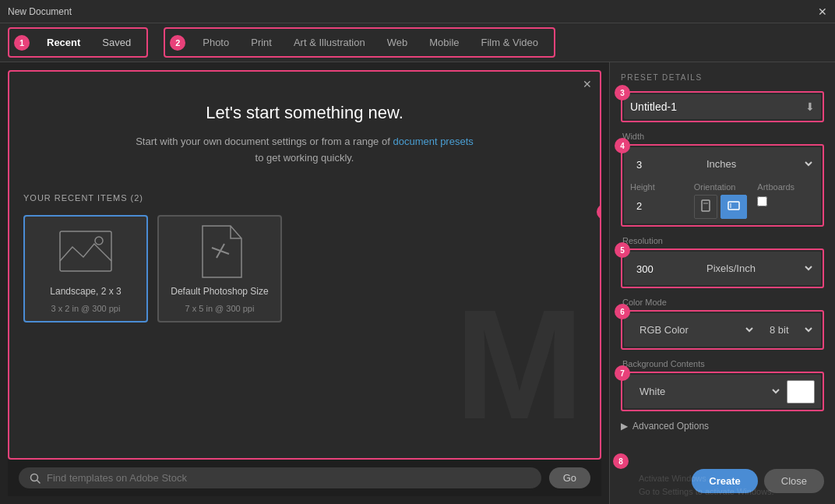 Image resolution: width=835 pixels, height=504 pixels. I want to click on orientation-btns, so click(723, 207).